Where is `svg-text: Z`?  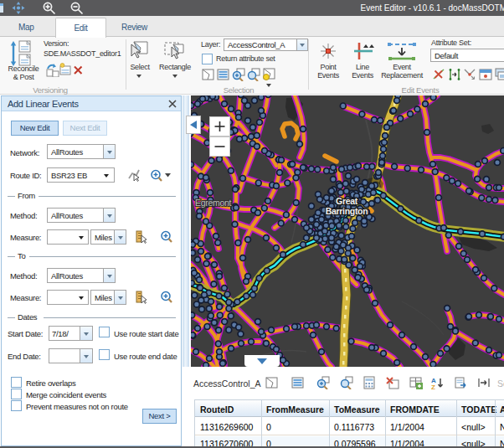
svg-text: Z is located at coordinates (434, 387).